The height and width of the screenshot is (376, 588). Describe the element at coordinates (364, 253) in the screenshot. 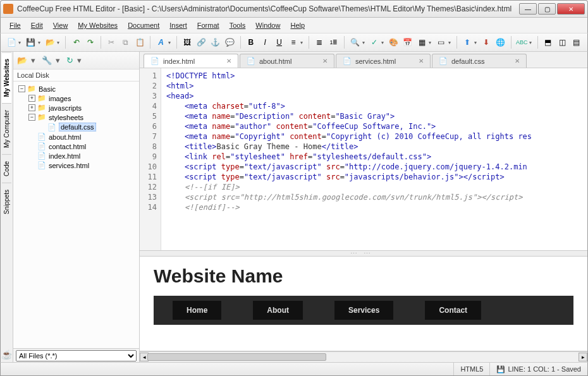

I see `horizontal-splitter` at that location.